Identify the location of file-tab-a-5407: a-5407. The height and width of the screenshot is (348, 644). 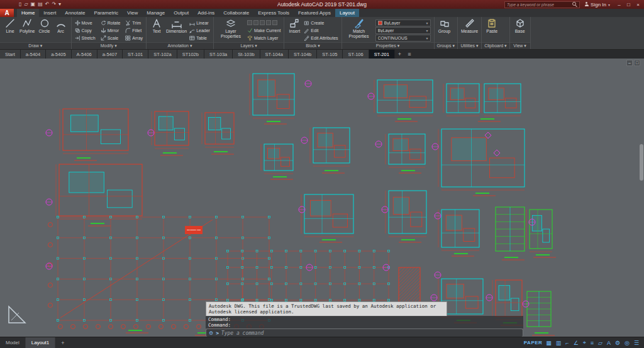
(110, 54).